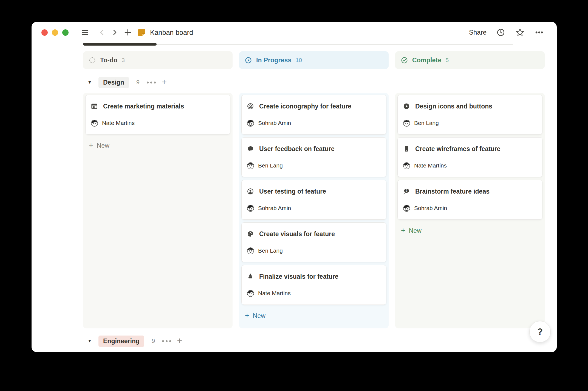 This screenshot has height=391, width=588. What do you see at coordinates (120, 44) in the screenshot?
I see `board-scrollbar-thumb` at bounding box center [120, 44].